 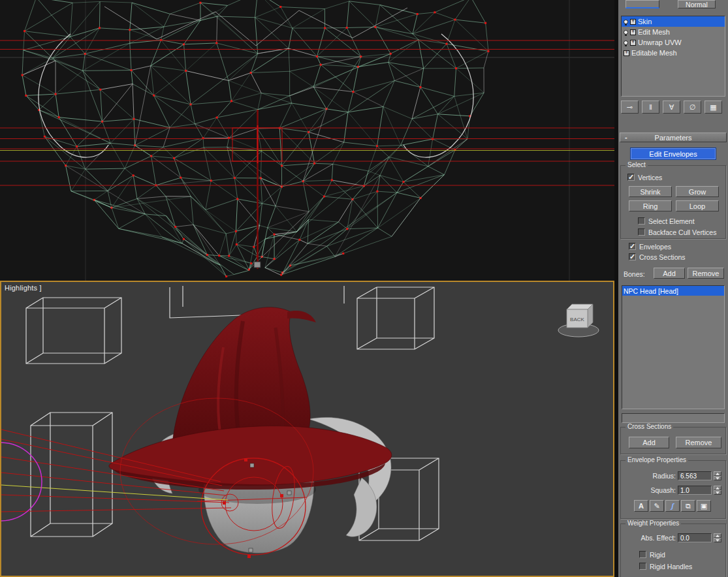 What do you see at coordinates (688, 507) in the screenshot?
I see `copy-icon: ⧉` at bounding box center [688, 507].